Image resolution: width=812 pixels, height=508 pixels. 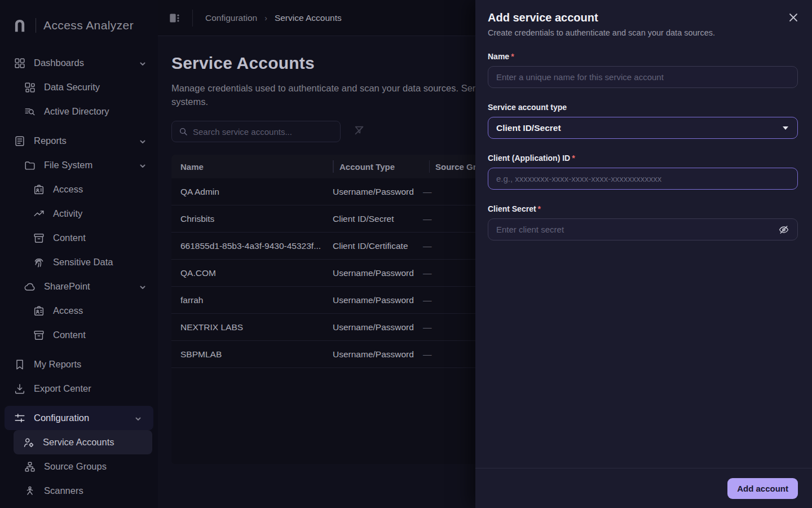 I want to click on filter-off-icon, so click(x=360, y=132).